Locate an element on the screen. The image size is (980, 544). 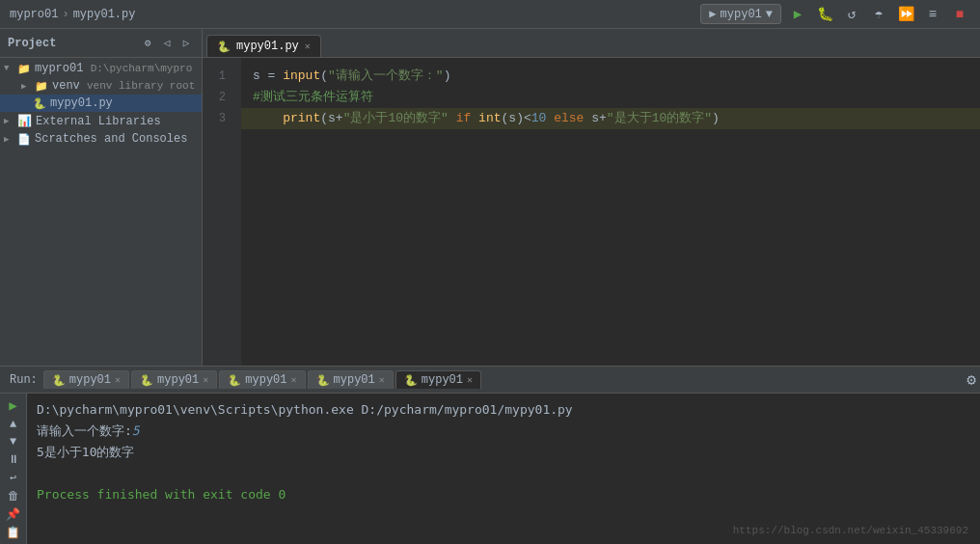
sidebar-title: Project is located at coordinates (32, 43).